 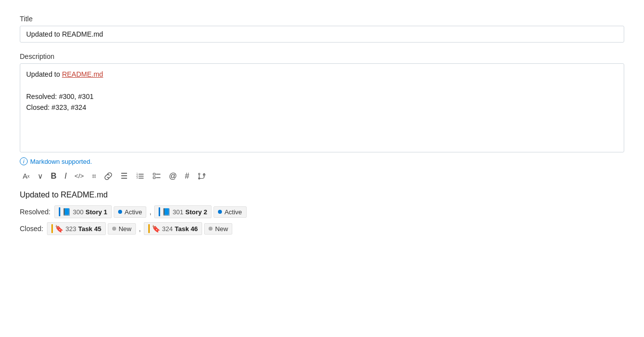 I want to click on format-dropdown-button: ∨, so click(x=41, y=176).